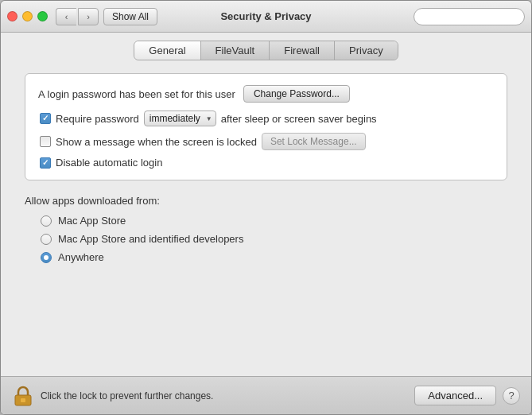  What do you see at coordinates (266, 162) in the screenshot?
I see `disable-login-row: Disable automatic login` at bounding box center [266, 162].